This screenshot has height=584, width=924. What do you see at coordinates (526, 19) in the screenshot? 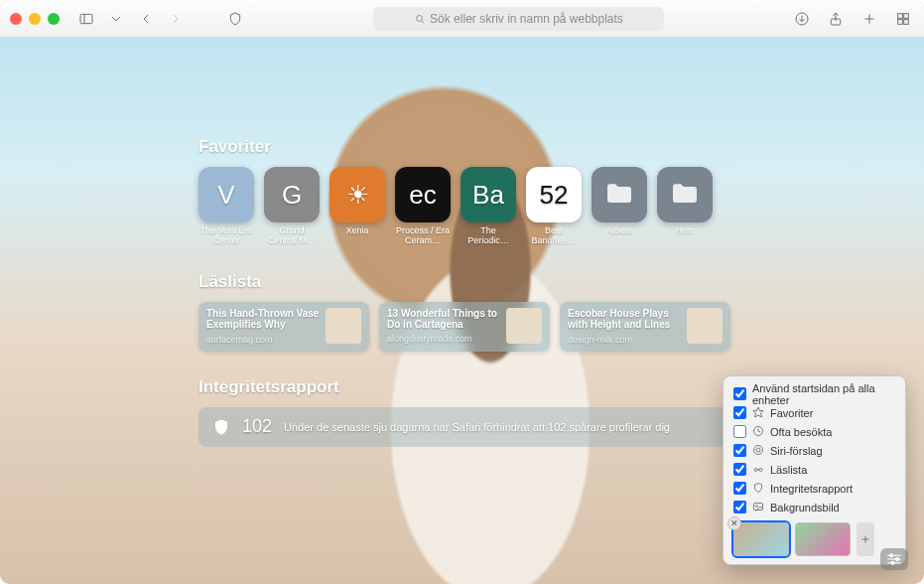
I see `address-placeholder: Sök eller skriv in namn på webbplats` at bounding box center [526, 19].